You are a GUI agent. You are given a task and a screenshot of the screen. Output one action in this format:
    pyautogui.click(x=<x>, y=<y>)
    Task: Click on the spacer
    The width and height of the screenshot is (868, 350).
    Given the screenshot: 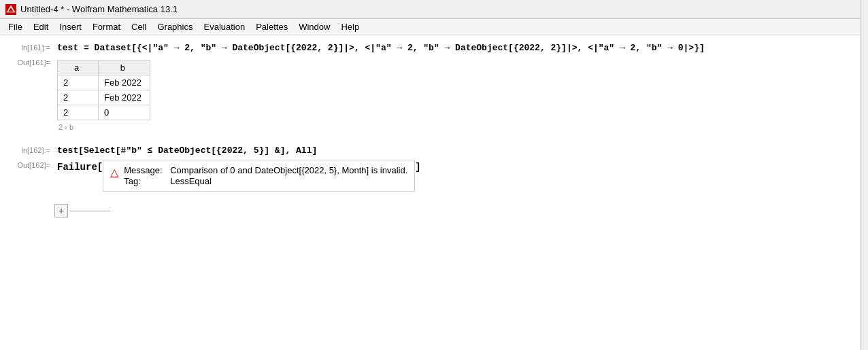 What is the action you would take?
    pyautogui.click(x=434, y=137)
    